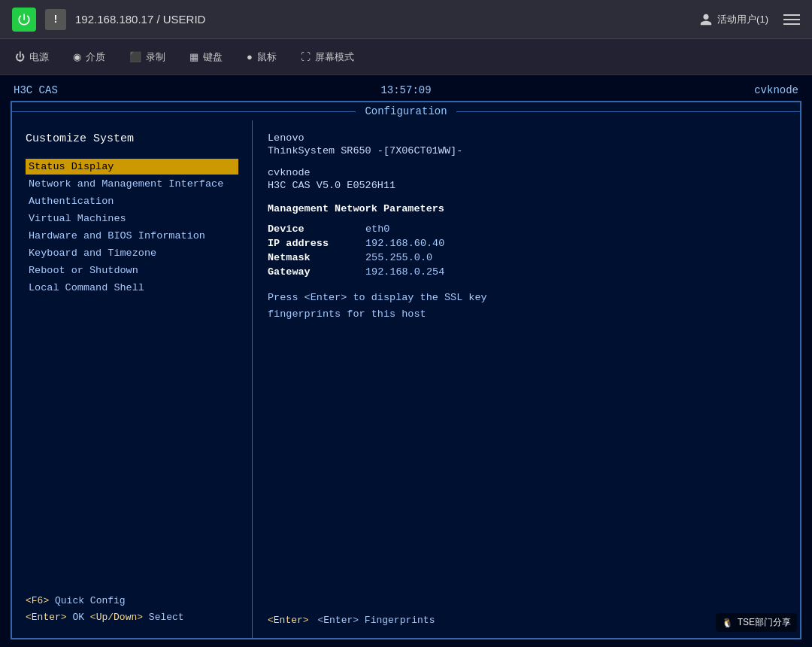  What do you see at coordinates (39, 57) in the screenshot?
I see `power-toolbar-label: 电源` at bounding box center [39, 57].